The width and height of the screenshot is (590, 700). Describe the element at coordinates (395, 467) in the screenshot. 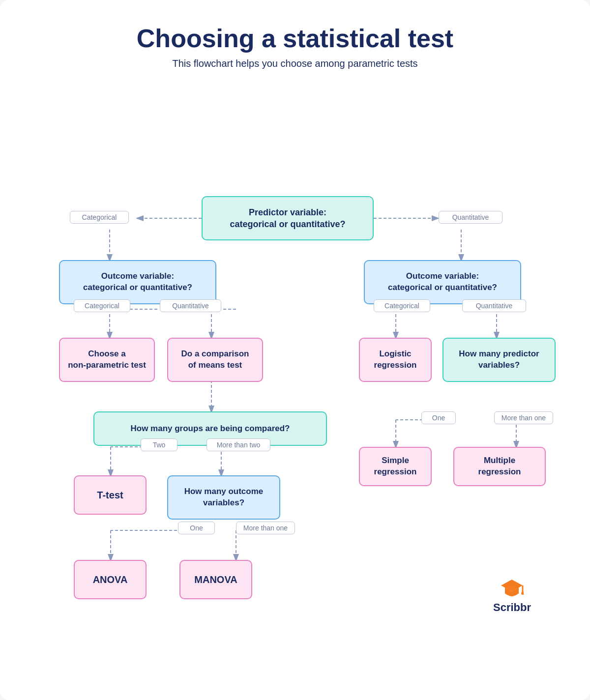

I see `simple-regression-box: Simple regression` at that location.